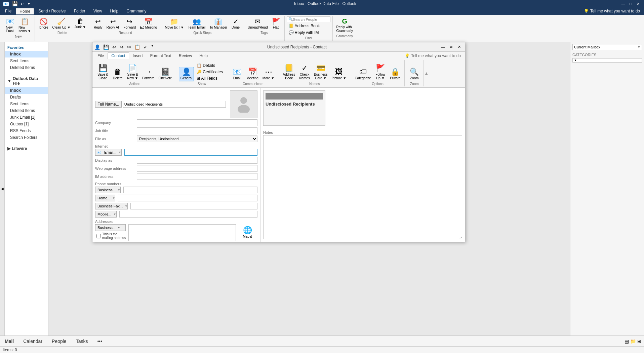 This screenshot has width=644, height=353. What do you see at coordinates (268, 74) in the screenshot?
I see `more-btn: ⋯ More ▼` at bounding box center [268, 74].